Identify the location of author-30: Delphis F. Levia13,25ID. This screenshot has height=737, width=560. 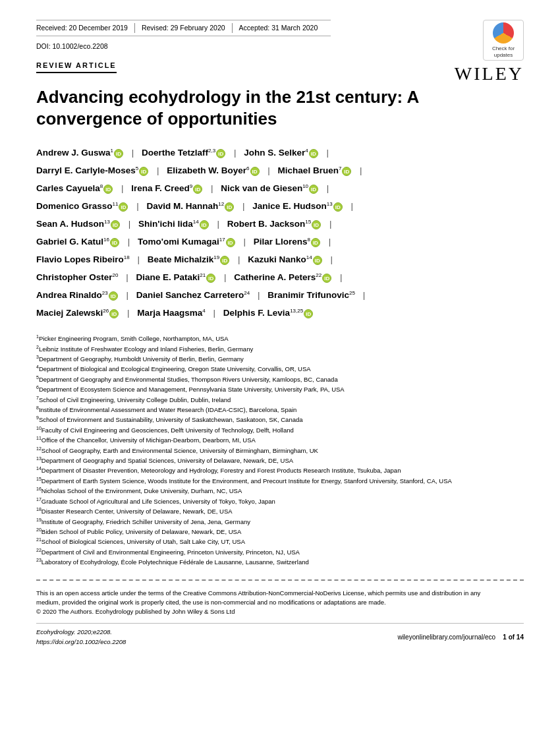
(269, 312).